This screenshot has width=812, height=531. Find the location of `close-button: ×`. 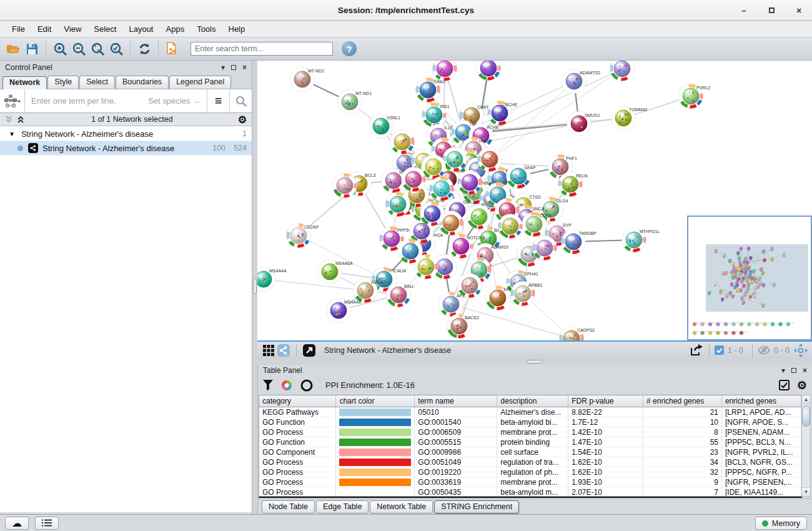

close-button: × is located at coordinates (799, 11).